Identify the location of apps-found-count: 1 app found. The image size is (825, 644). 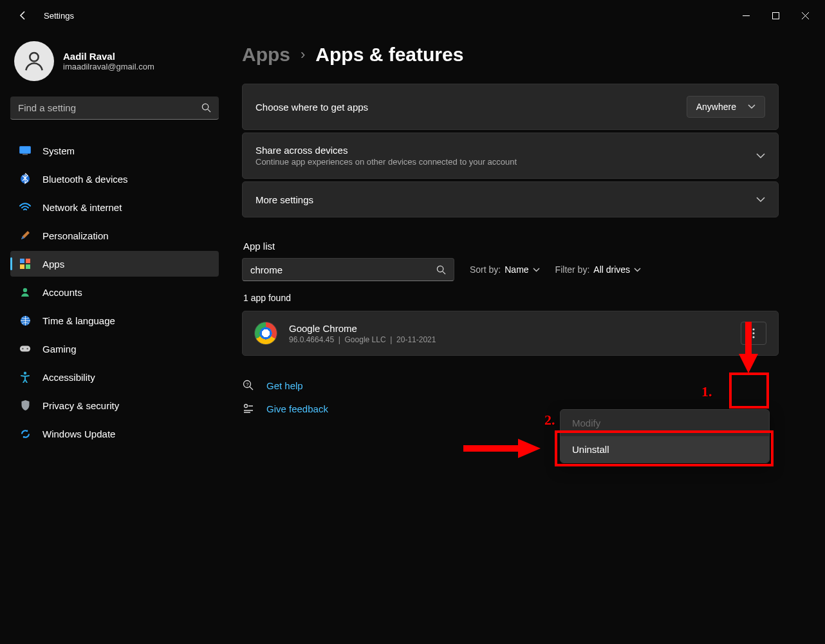
(511, 298).